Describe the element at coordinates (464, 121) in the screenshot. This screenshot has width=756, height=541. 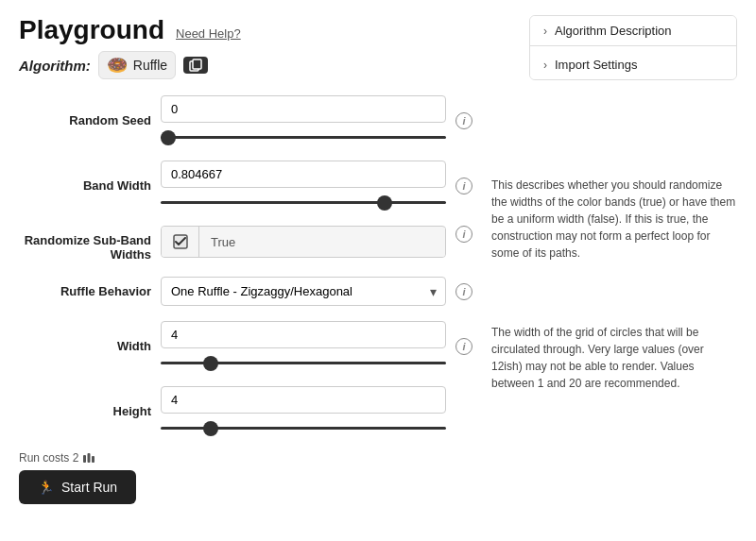
I see `random-seed-info-icon: i` at that location.